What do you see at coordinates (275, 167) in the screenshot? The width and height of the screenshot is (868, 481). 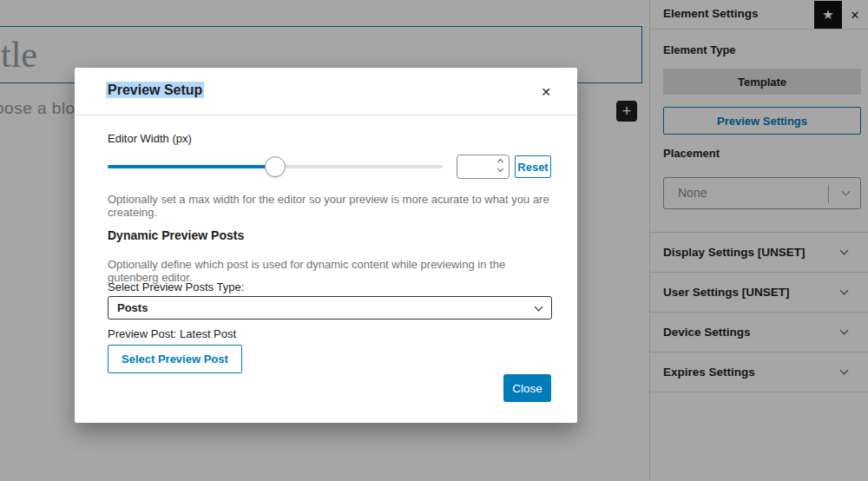 I see `slider-handle` at bounding box center [275, 167].